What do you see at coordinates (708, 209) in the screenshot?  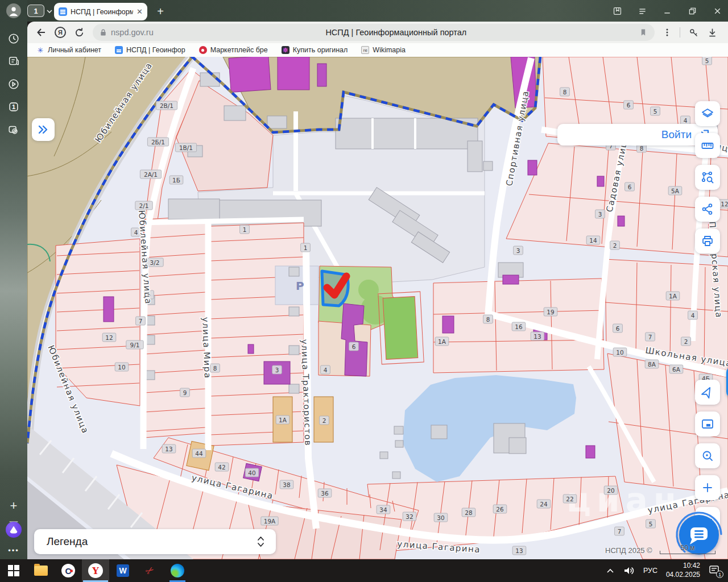 I see `share-button` at bounding box center [708, 209].